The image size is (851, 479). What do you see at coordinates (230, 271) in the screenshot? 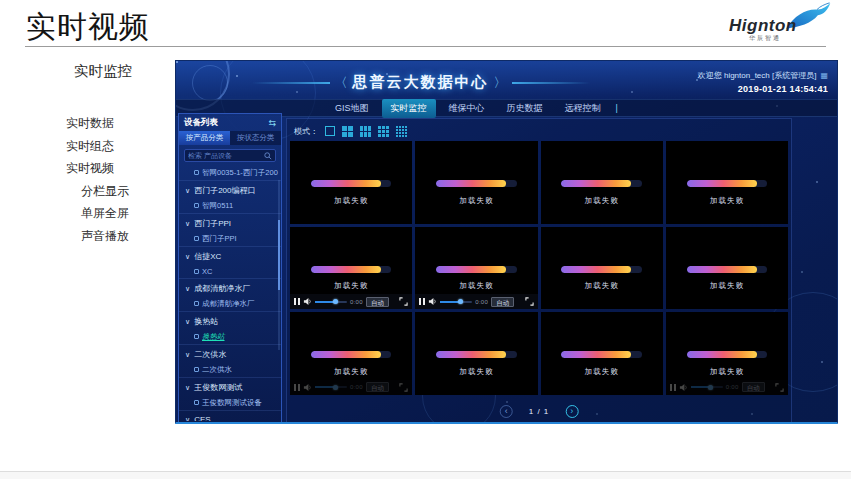
I see `tree-device-6: XC` at bounding box center [230, 271].